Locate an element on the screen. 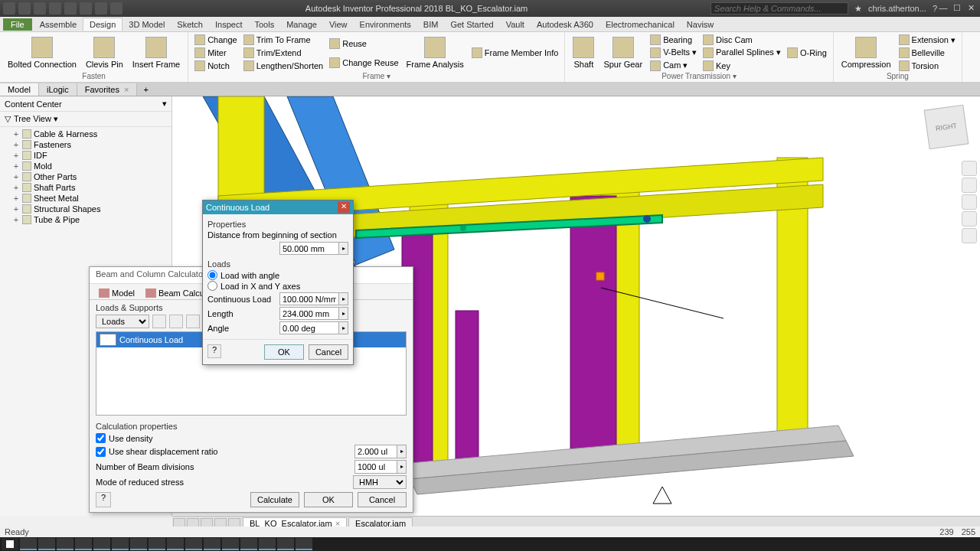  tab-ilogic: iLogic is located at coordinates (58, 90).